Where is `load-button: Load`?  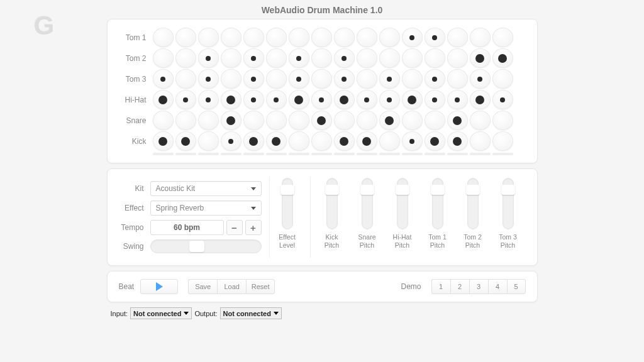 load-button: Load is located at coordinates (231, 287).